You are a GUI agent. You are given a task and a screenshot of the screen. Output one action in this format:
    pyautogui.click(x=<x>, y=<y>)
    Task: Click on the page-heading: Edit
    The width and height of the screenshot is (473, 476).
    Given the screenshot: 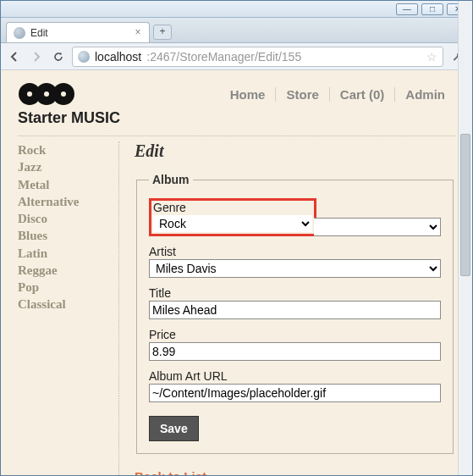 What is the action you would take?
    pyautogui.click(x=294, y=151)
    